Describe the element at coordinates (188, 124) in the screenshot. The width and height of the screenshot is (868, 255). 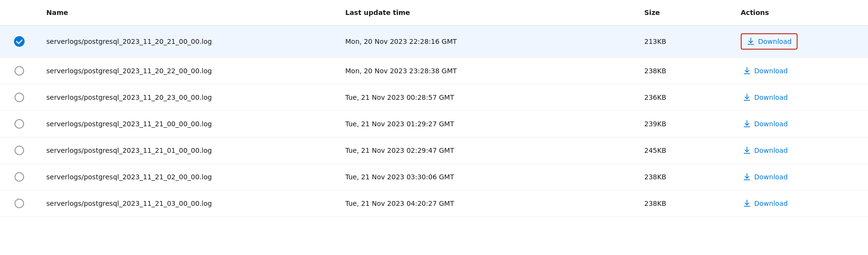
I see `file-name-cell: serverlogs/postgresql_2023_11_21_00_00_0…` at that location.